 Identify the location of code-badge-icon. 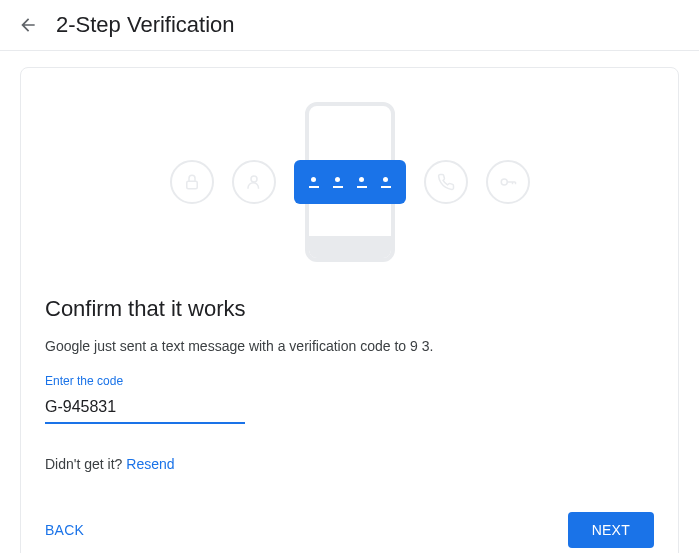
(350, 182).